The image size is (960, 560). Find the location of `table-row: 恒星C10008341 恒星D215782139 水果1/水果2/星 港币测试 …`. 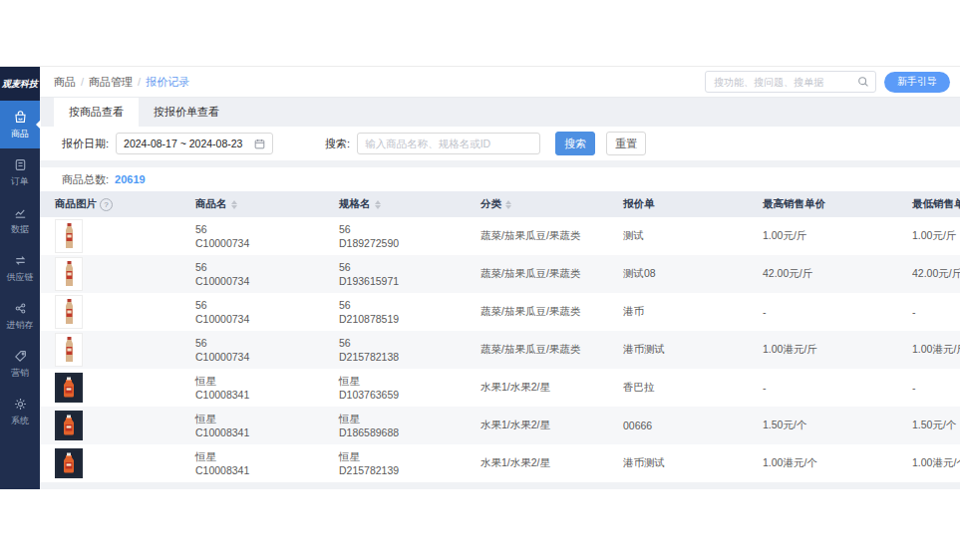

table-row: 恒星C10008341 恒星D215782139 水果1/水果2/星 港币测试 … is located at coordinates (500, 463).